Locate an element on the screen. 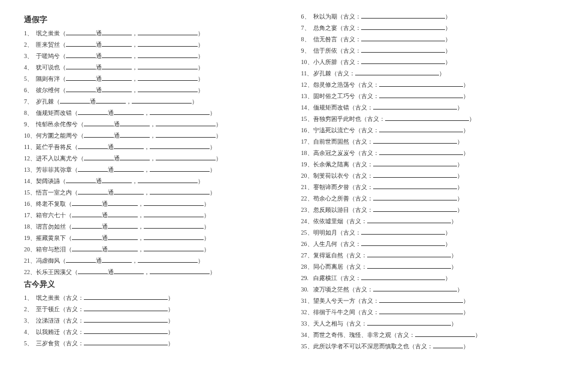 This screenshot has width=566, height=392. tongjia-item: 16、终老不复取（通，） is located at coordinates (145, 203).